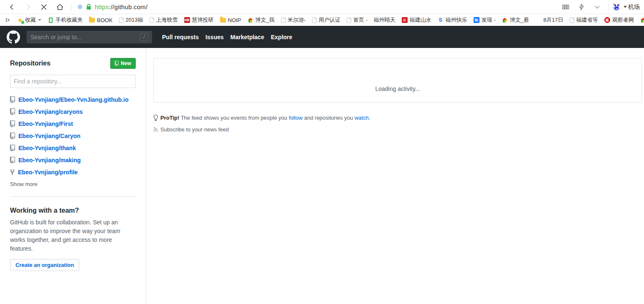 This screenshot has height=304, width=644. I want to click on bookmark-folder: BOOK, so click(101, 20).